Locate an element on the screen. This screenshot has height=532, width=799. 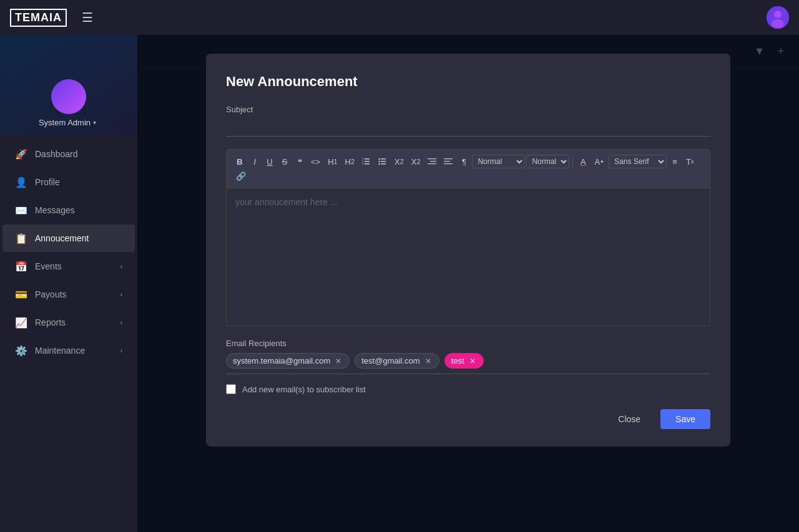
sidebar-item-label-reports: Reports is located at coordinates (50, 322).